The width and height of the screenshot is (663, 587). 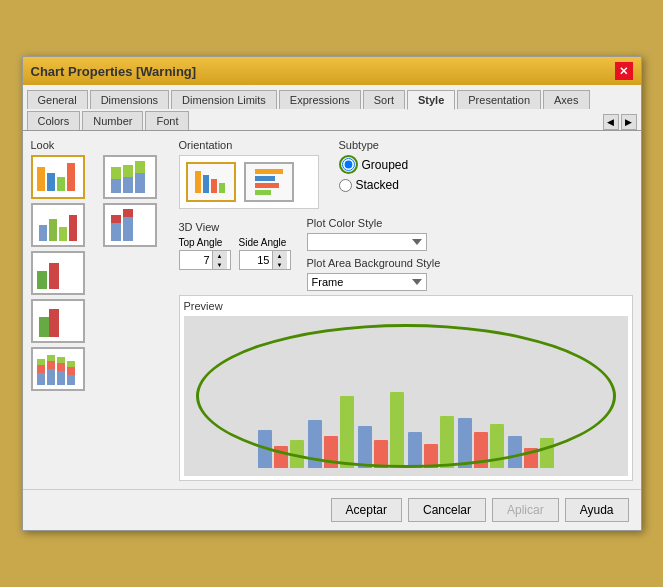 I want to click on side-angle-up: ▲, so click(x=280, y=256).